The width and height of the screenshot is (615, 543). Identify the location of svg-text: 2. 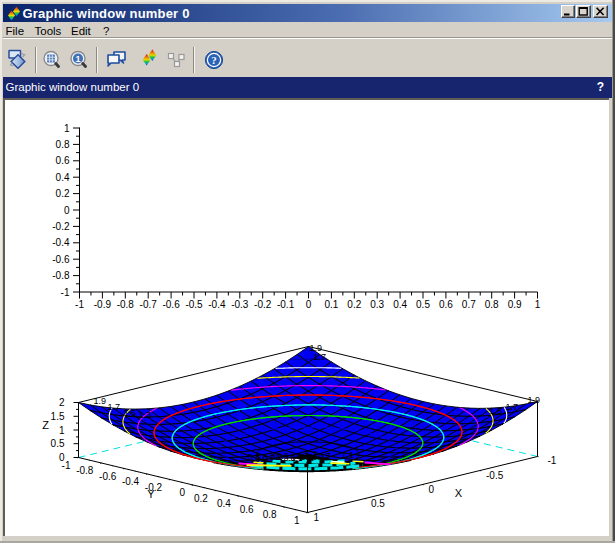
(62, 402).